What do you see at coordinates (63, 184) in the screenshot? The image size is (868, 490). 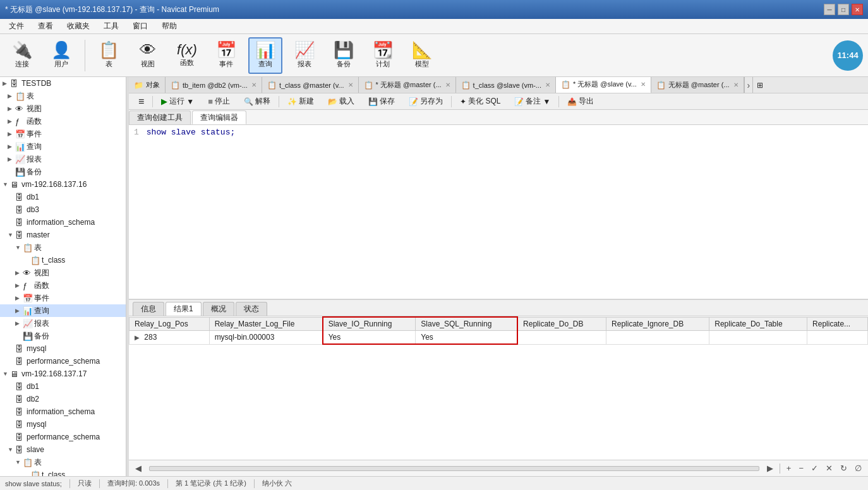 I see `tree-item-8: ▼🖥vm-192.168.137.16` at bounding box center [63, 184].